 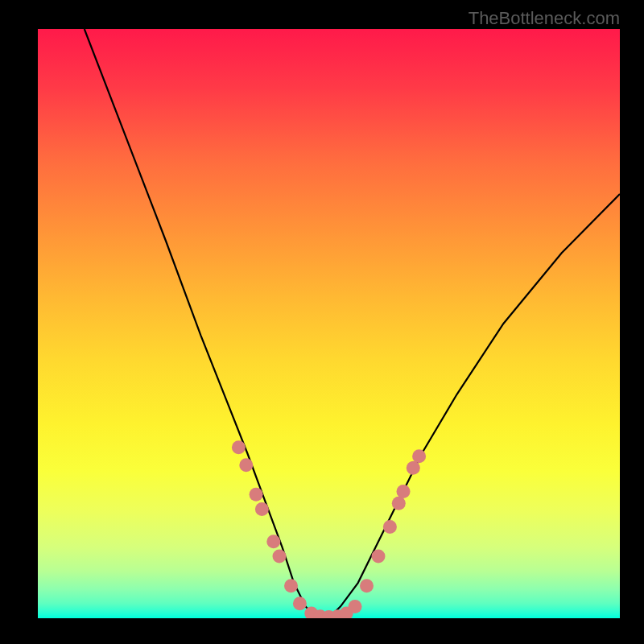 I want to click on watermark-text: TheBottleneck.com, so click(x=544, y=19).